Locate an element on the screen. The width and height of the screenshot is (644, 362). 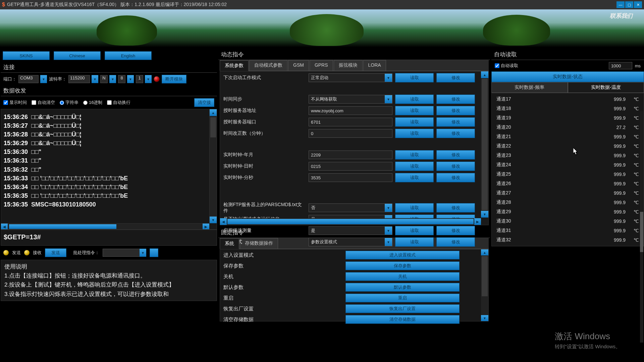
fixed-cmd-button: 默认参数 is located at coordinates (402, 287).